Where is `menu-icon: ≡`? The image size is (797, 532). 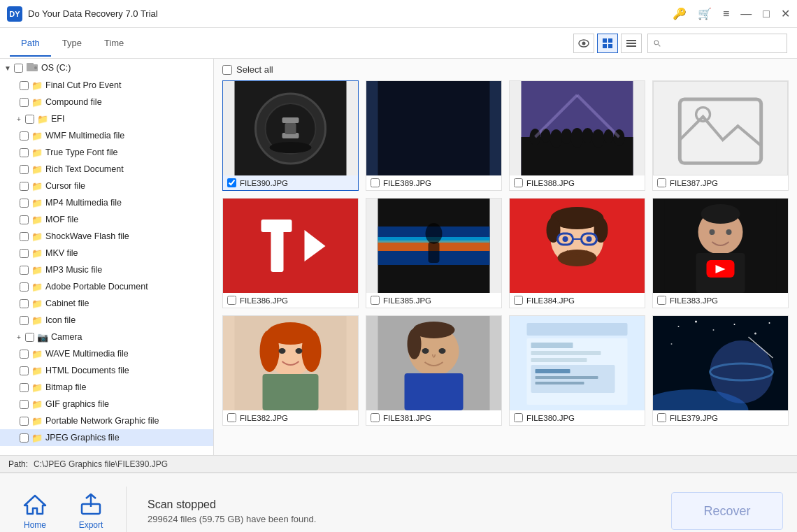 menu-icon: ≡ is located at coordinates (726, 14).